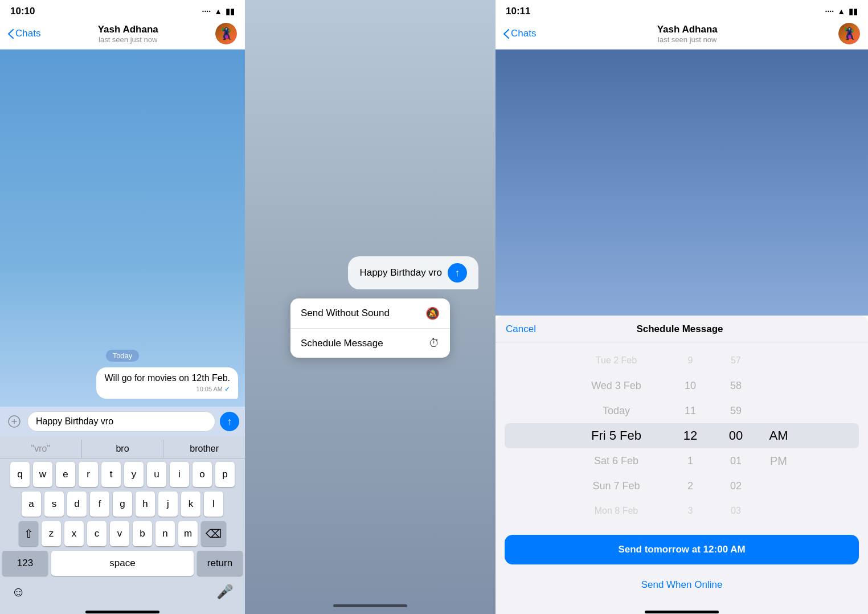 Image resolution: width=868 pixels, height=614 pixels. Describe the element at coordinates (682, 436) in the screenshot. I see `picker-columns: Tue 2 Feb Wed 3 Feb Today Fri 5 Feb Sat …` at that location.